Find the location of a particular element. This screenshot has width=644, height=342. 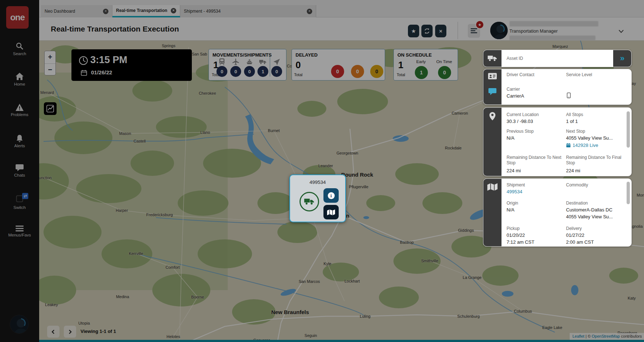

map-place-label: Springs is located at coordinates (168, 46).